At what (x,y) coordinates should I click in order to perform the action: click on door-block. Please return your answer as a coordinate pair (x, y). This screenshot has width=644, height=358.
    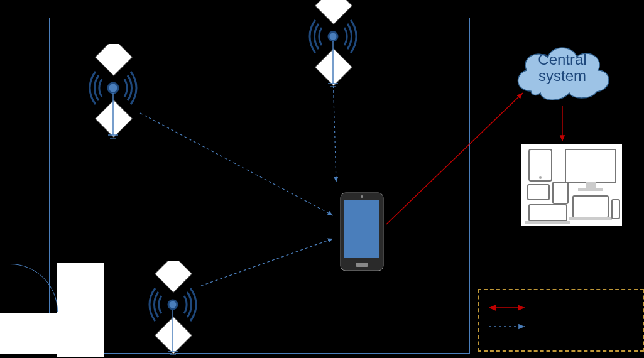
    Looking at the image, I should click on (80, 310).